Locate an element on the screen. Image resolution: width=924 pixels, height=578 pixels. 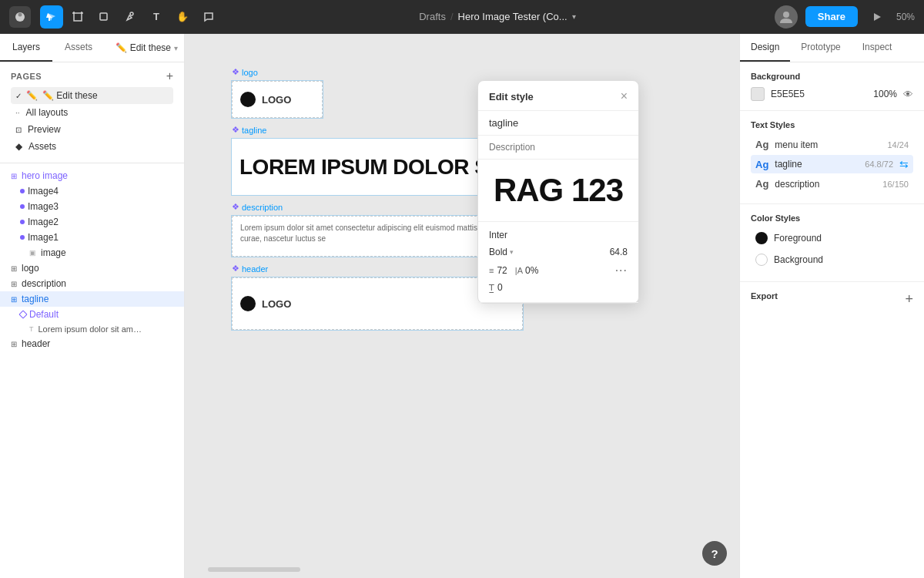
background-swatch is located at coordinates (758, 94).